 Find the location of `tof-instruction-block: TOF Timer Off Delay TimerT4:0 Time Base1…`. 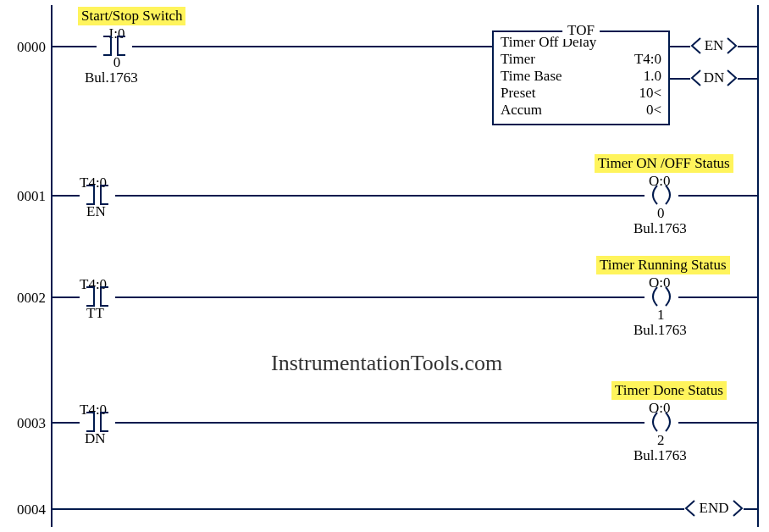

tof-instruction-block: TOF Timer Off Delay TimerT4:0 Time Base1… is located at coordinates (581, 78).